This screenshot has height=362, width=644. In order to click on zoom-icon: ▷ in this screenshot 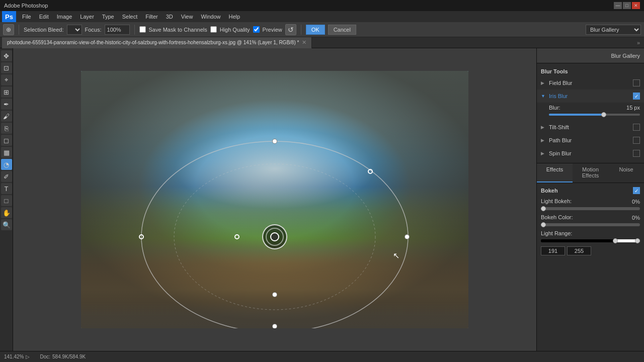, I will do `click(28, 357)`.